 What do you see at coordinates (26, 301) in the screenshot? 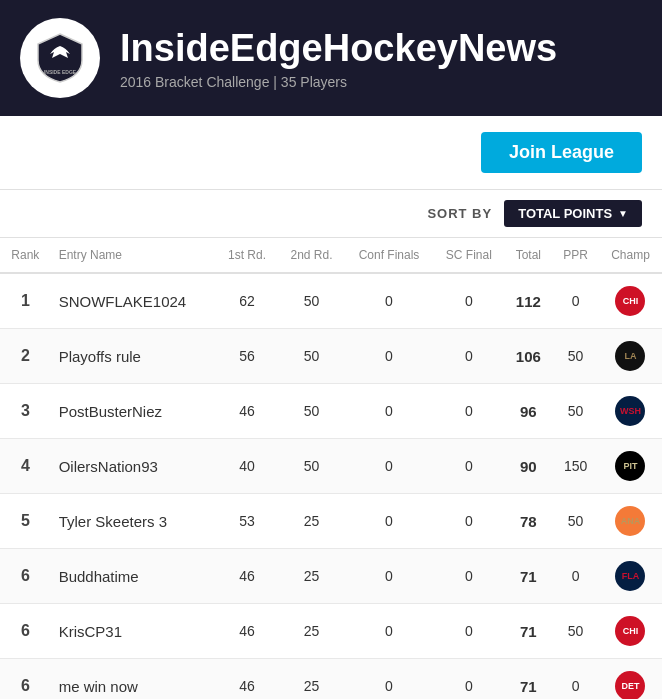
I see `cell-rank: 1` at bounding box center [26, 301].